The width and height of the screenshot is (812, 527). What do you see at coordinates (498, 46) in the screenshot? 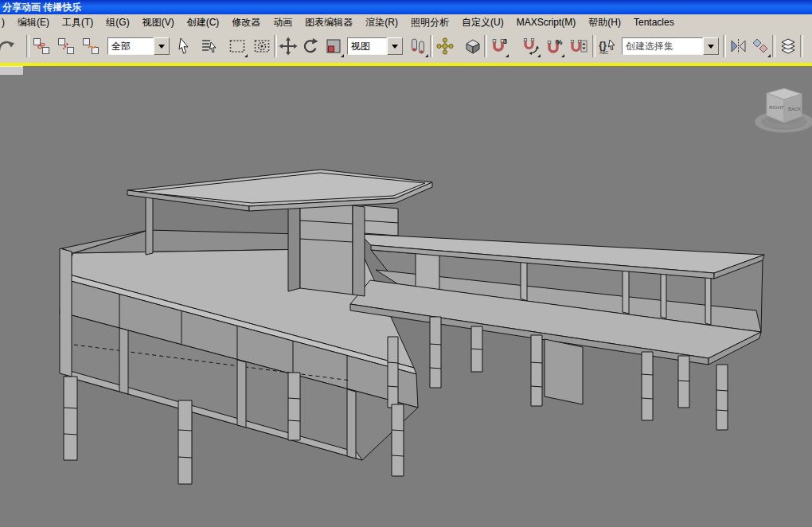
I see `snap-magnet-icon: 3` at bounding box center [498, 46].